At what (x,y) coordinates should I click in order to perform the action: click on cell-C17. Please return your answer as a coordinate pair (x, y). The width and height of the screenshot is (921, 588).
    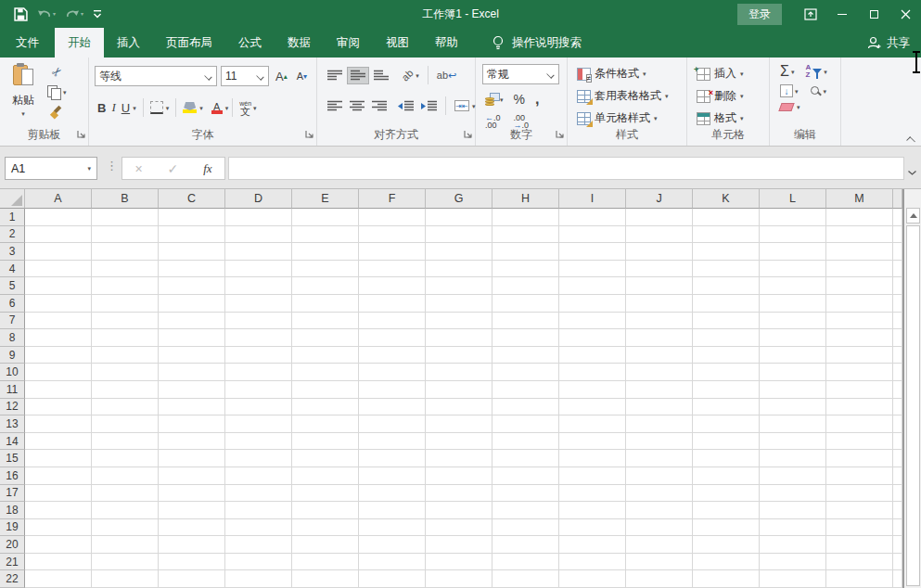
    Looking at the image, I should click on (192, 493).